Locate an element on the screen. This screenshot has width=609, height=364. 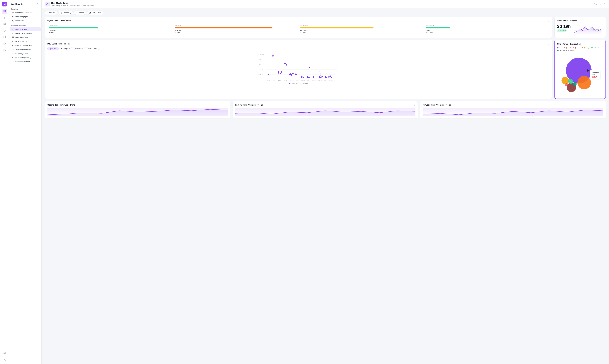
average-menu-icon: ⋮ is located at coordinates (602, 21).